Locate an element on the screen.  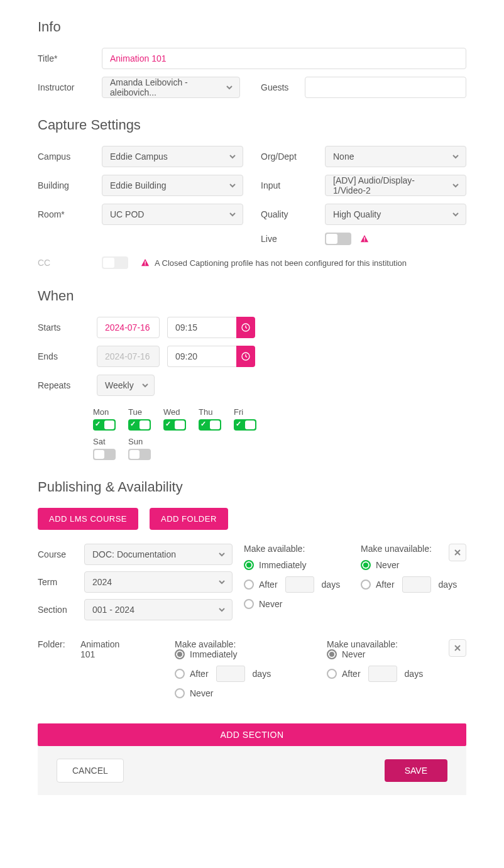
add-section-button: ADD SECTION is located at coordinates (252, 735).